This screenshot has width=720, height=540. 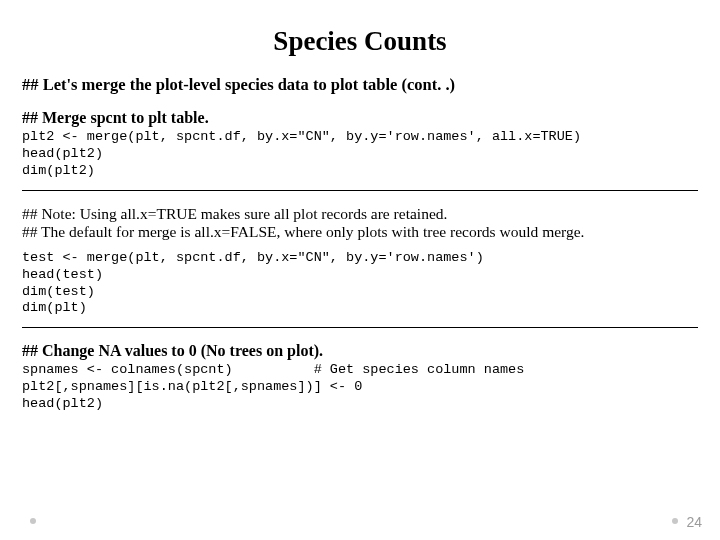 I want to click on decoration-dot-left, so click(x=33, y=521).